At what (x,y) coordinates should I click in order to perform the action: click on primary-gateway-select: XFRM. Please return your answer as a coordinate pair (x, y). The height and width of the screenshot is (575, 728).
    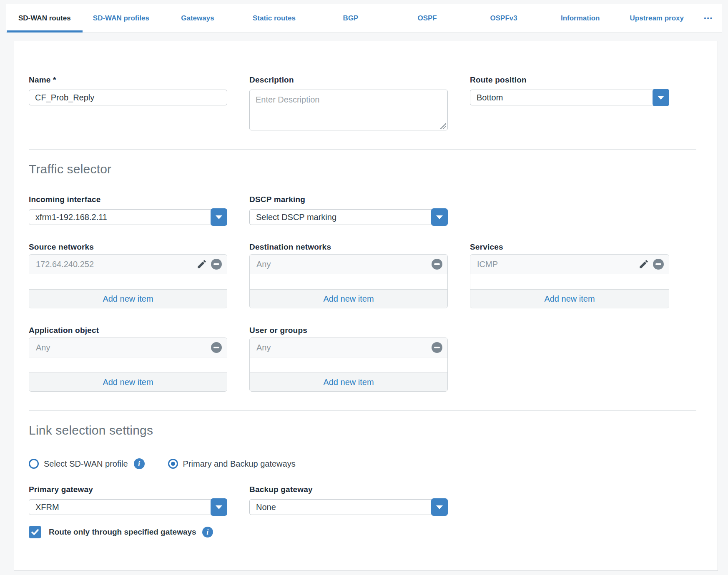
    Looking at the image, I should click on (128, 507).